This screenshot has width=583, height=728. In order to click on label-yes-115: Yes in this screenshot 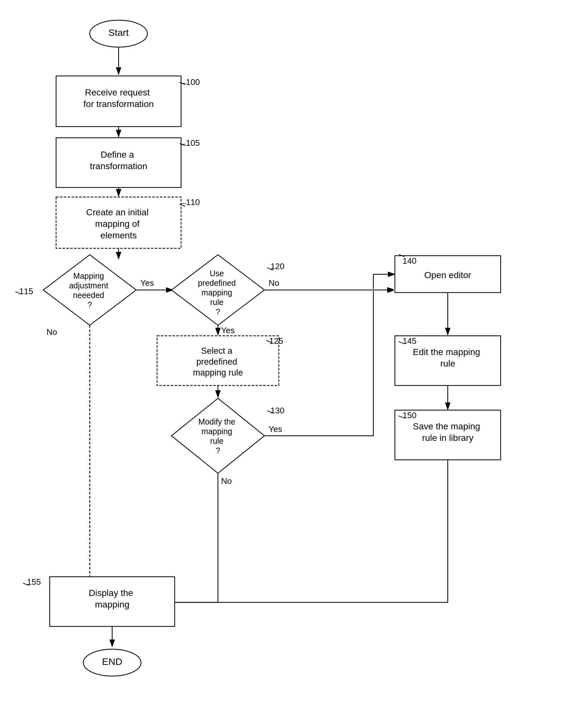, I will do `click(147, 283)`.